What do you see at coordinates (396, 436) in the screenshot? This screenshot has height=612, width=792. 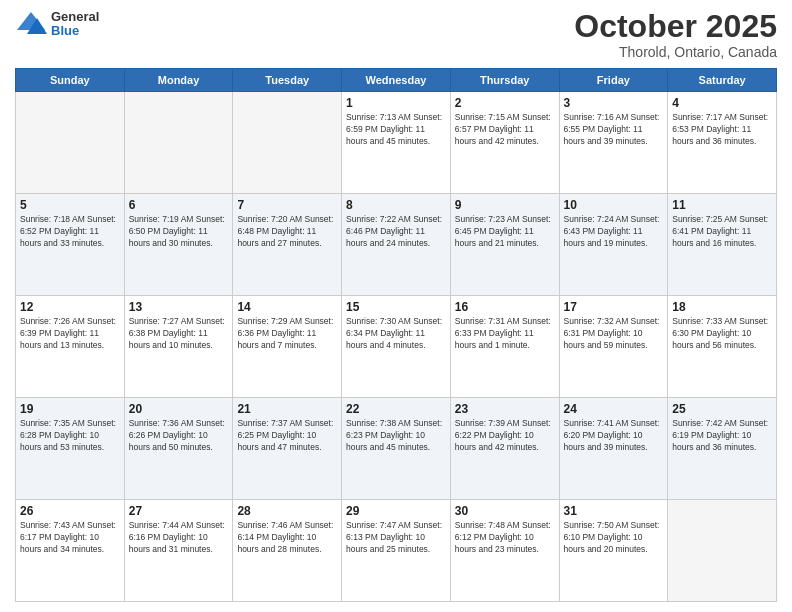 I see `day-info: Sunrise: 7:38 AM Sunset: 6:23 PM Dayligh…` at bounding box center [396, 436].